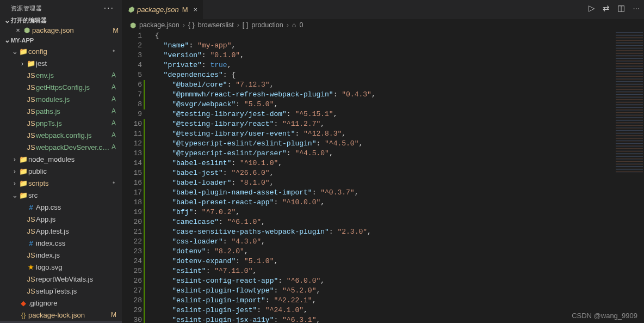 Image resolution: width=644 pixels, height=323 pixels. I want to click on minimap, so click(628, 177).